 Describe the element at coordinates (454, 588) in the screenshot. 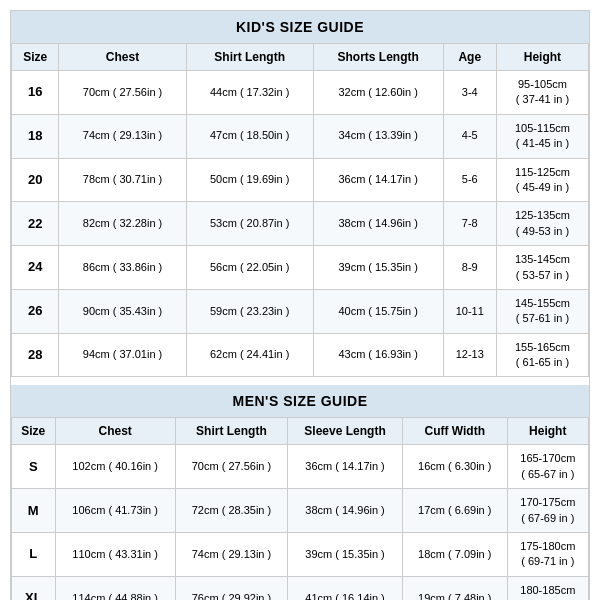

I see `mens-cuff-width-cell: 19cm ( 7.48in )` at that location.